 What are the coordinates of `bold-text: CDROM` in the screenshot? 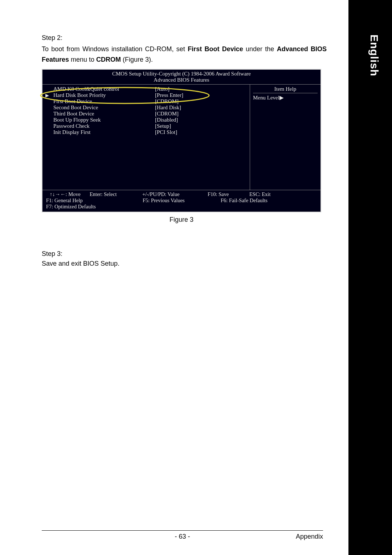 It's located at (109, 60).